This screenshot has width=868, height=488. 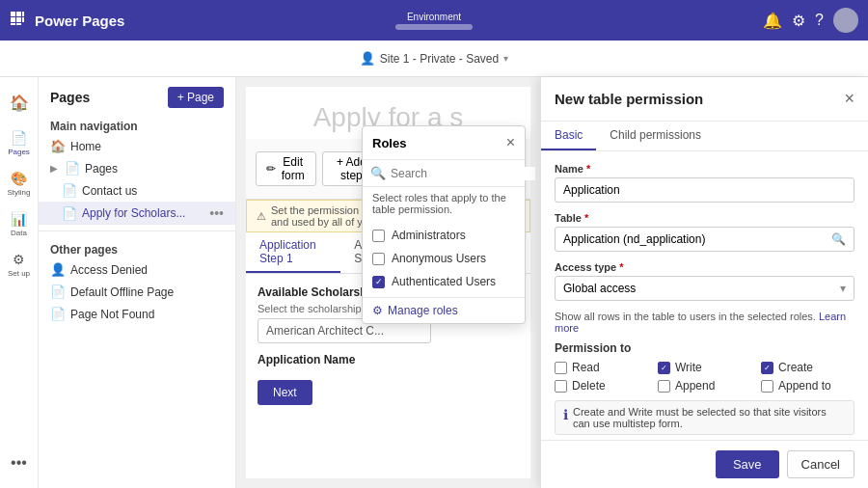 I want to click on table-select: Application (nd_application) 🔍, so click(x=704, y=239).